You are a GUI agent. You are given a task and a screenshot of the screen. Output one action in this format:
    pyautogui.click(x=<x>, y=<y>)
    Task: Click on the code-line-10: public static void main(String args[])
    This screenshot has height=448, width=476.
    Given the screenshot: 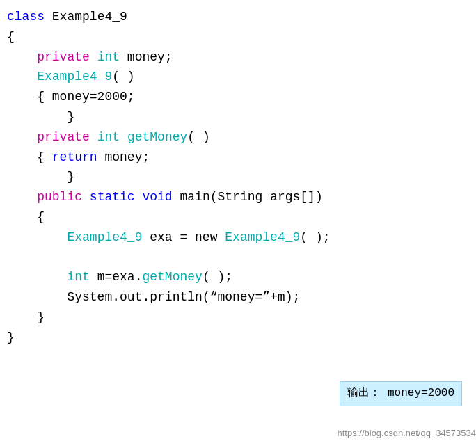 What is the action you would take?
    pyautogui.click(x=238, y=198)
    